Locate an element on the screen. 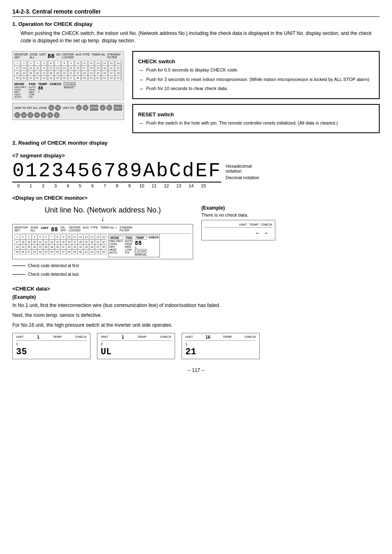  ctrl2-btn-group1: ▲ ▼ is located at coordinates (55, 108).